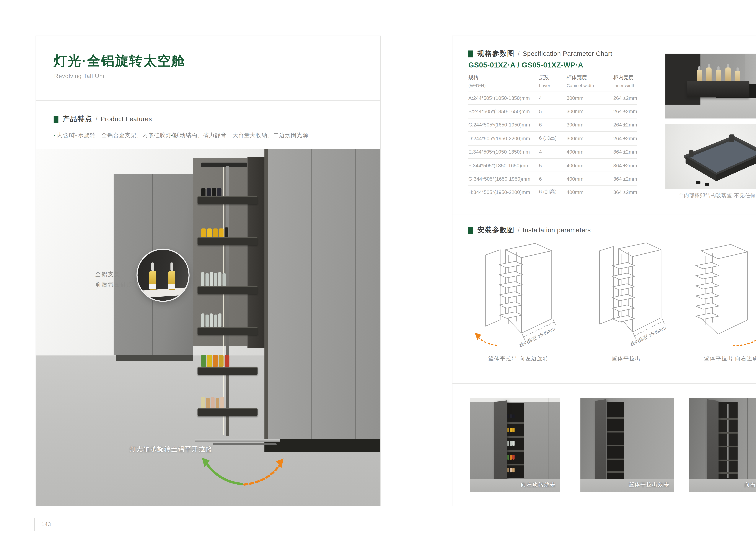 The image size is (756, 536). Describe the element at coordinates (722, 445) in the screenshot. I see `effect-photo-rotate-right: 向右旋转效果` at that location.